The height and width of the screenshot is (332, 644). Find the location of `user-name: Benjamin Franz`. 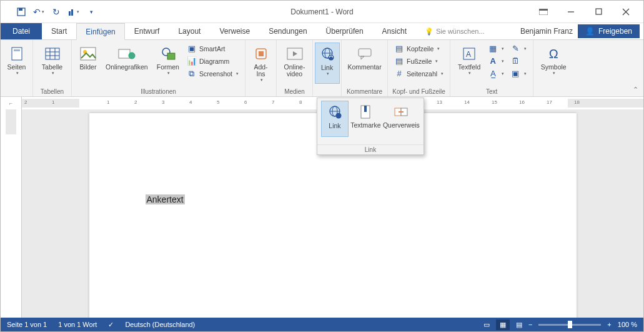

user-name: Benjamin Franz is located at coordinates (547, 31).